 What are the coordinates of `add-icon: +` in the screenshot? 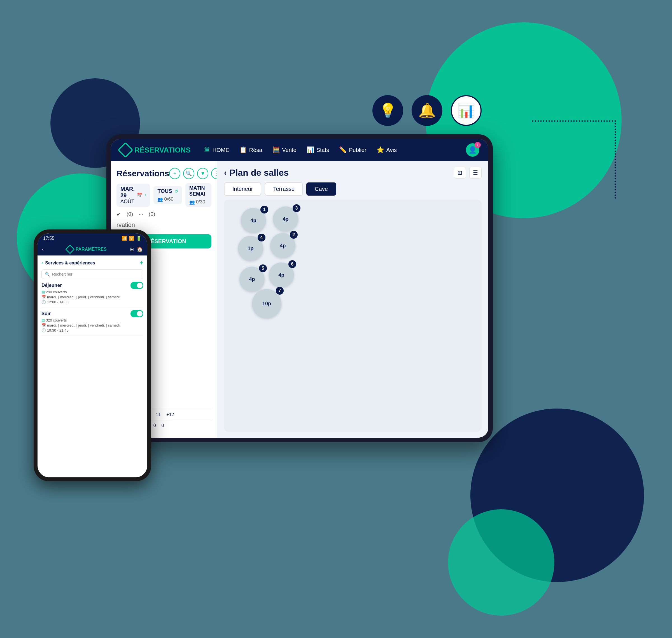 It's located at (175, 173).